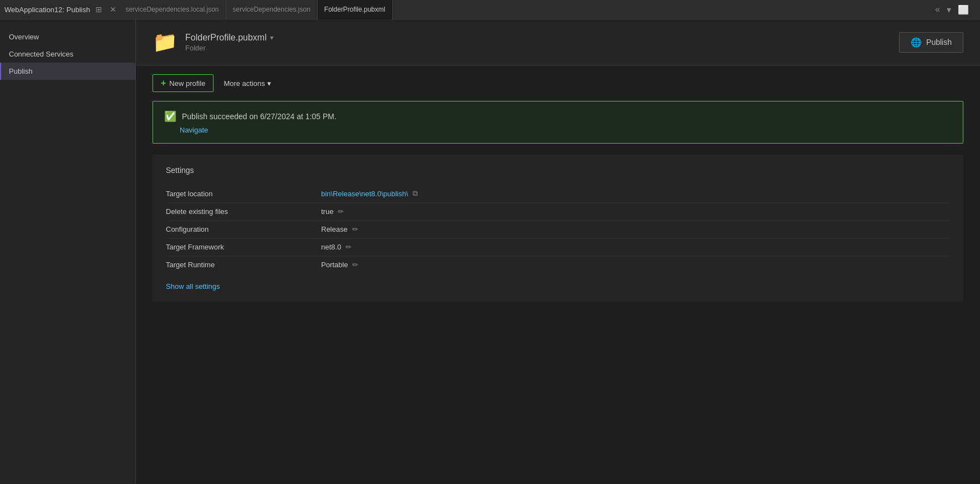 Image resolution: width=980 pixels, height=484 pixels. What do you see at coordinates (355, 265) in the screenshot?
I see `target-runtime-edit-icon: ✏` at bounding box center [355, 265].